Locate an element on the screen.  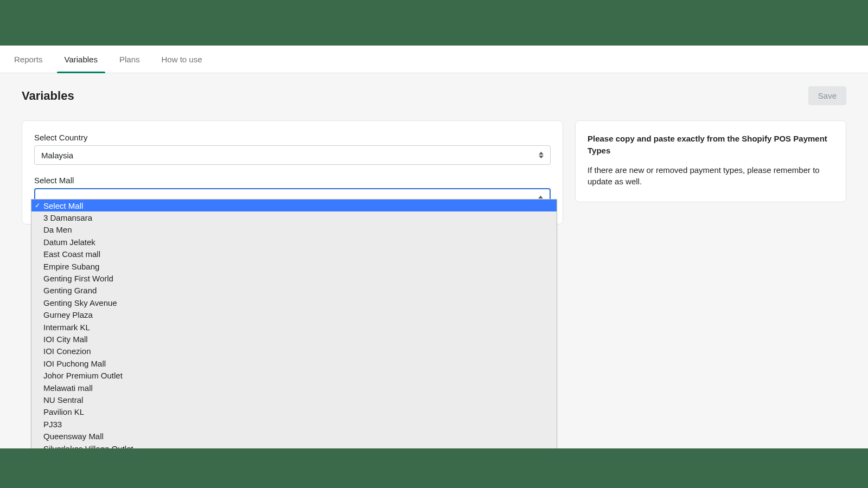
mall-option: PJ33 is located at coordinates (294, 424).